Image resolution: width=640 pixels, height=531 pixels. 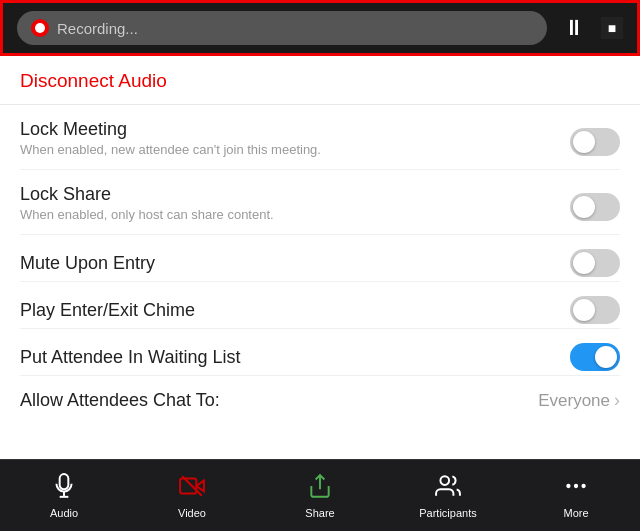 I want to click on share-nav-label: Share, so click(x=320, y=513).